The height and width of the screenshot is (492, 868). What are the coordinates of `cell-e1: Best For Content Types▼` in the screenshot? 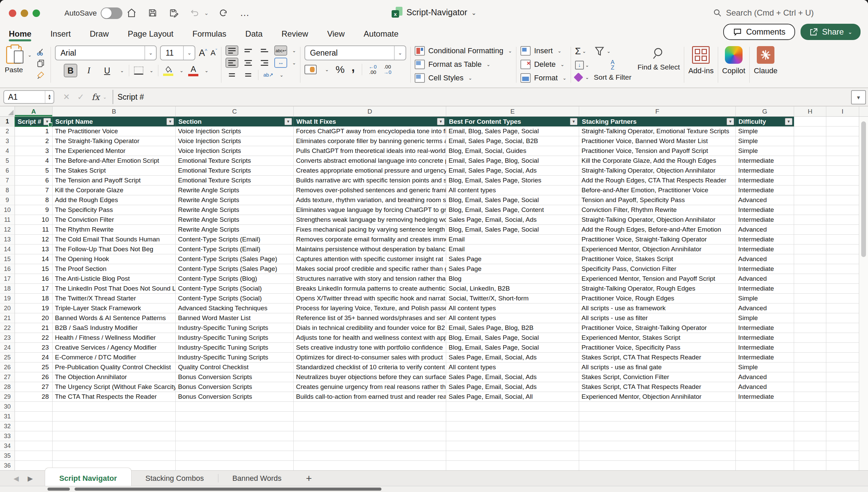 It's located at (513, 121).